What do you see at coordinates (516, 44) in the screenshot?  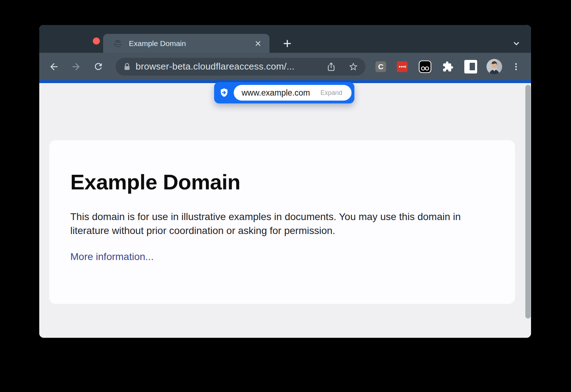 I see `tab-list-button` at bounding box center [516, 44].